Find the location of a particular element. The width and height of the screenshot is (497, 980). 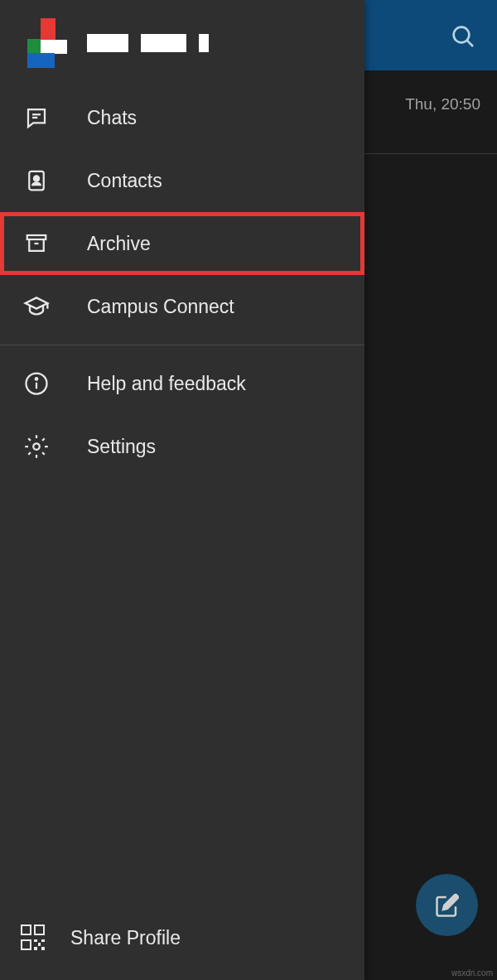

share-profile-button: Share Profile is located at coordinates (182, 942).